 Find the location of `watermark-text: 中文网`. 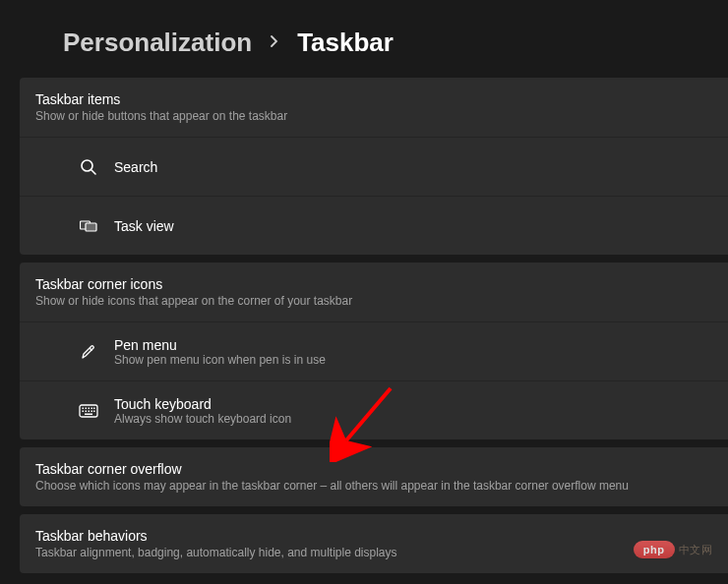

watermark-text: 中文网 is located at coordinates (697, 551).